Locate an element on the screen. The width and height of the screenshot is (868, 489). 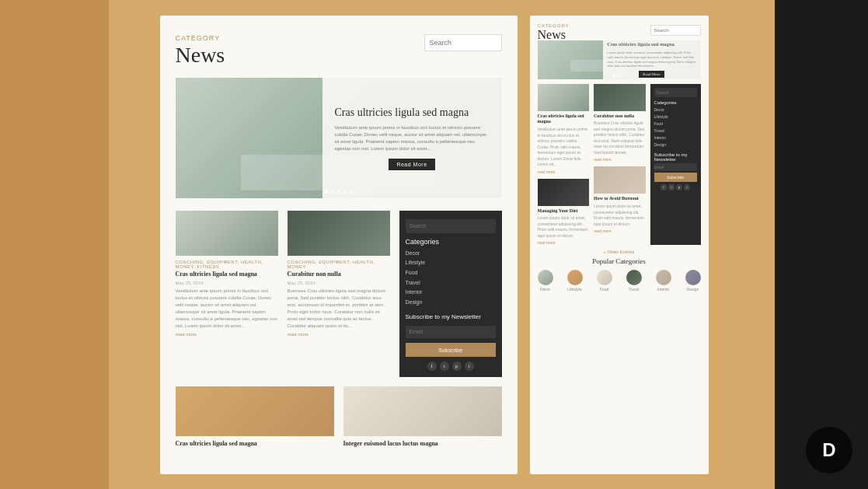
lp-sidebar-cat-interior: Interior is located at coordinates (451, 292).